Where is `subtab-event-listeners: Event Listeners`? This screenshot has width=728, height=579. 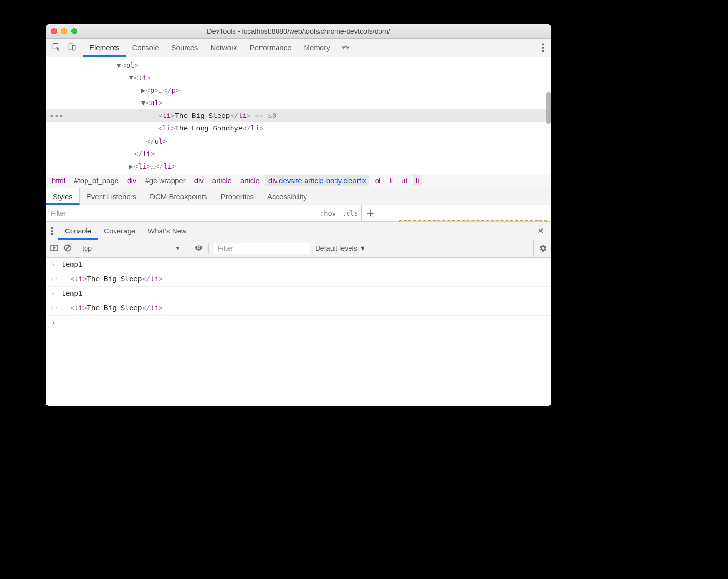
subtab-event-listeners: Event Listeners is located at coordinates (111, 196).